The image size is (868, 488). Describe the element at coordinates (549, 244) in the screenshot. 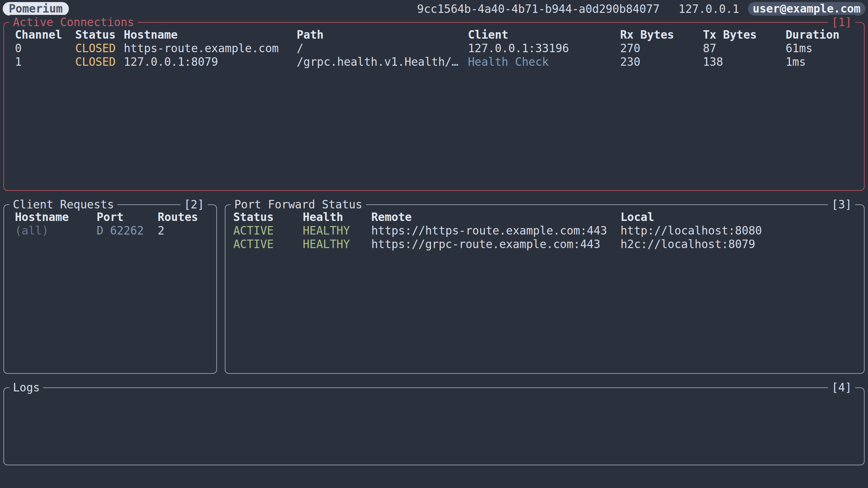

I see `table-row: ACTIVE HEALTHY https://grpc-route.exampl…` at that location.